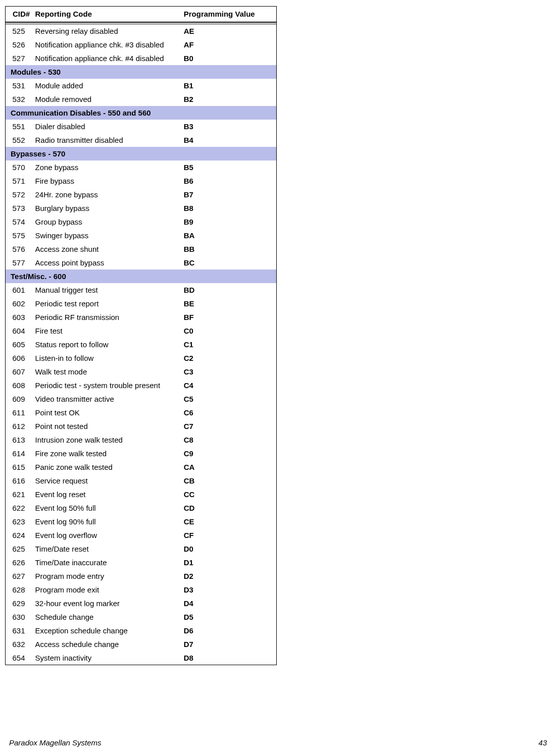  Describe the element at coordinates (107, 604) in the screenshot. I see `desc-cell: 32-hour event log marker` at that location.